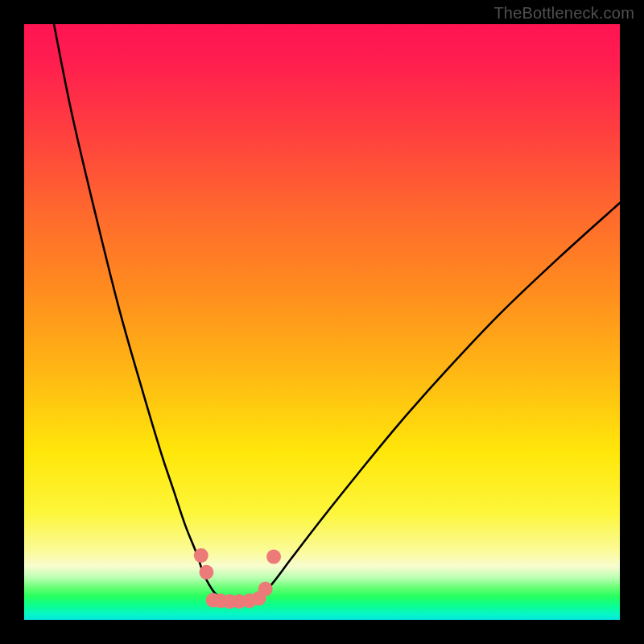 The image size is (644, 644). I want to click on curve-markers, so click(237, 578).